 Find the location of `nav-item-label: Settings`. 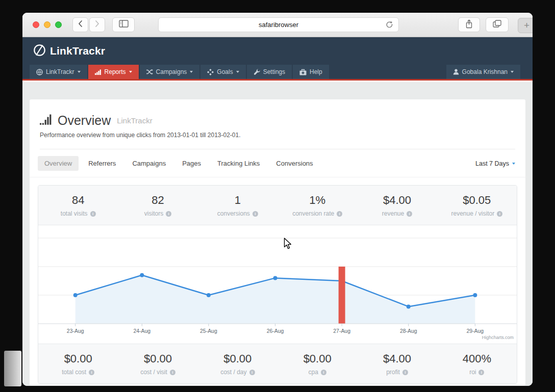

nav-item-label: Settings is located at coordinates (274, 72).